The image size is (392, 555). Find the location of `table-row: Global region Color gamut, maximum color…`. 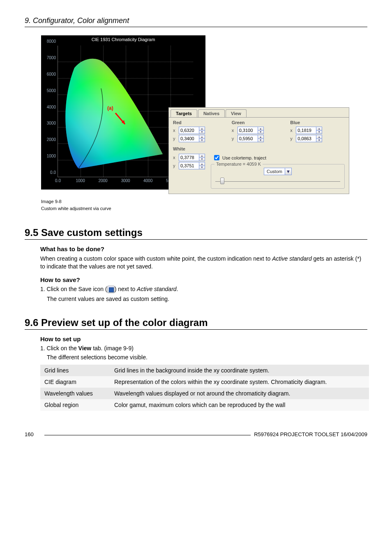

table-row: Global region Color gamut, maximum color… is located at coordinates (205, 405).